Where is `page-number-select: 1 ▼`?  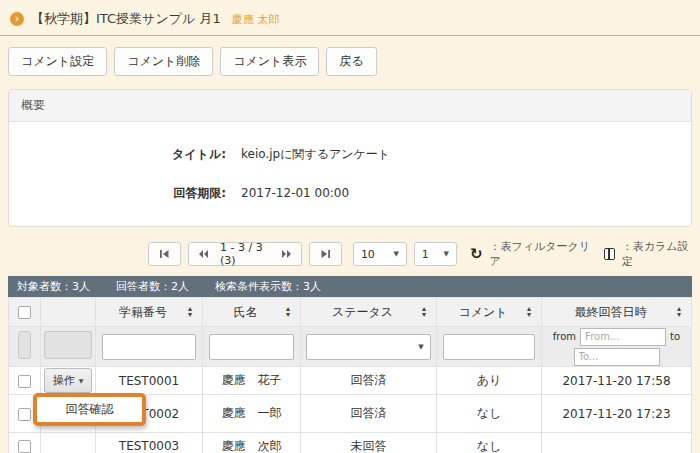
page-number-select: 1 ▼ is located at coordinates (436, 254).